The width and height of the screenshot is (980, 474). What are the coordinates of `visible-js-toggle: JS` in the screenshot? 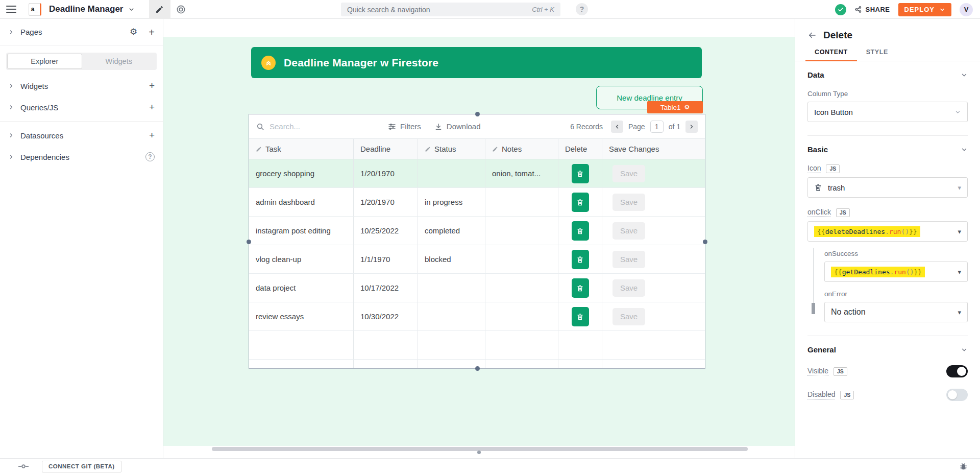 It's located at (840, 372).